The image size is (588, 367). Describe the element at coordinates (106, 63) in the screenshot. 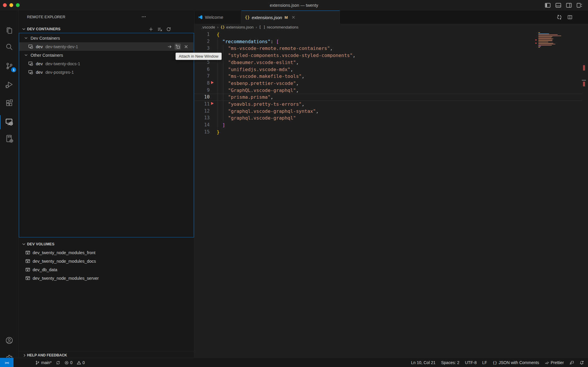

I see `container-row-dev-twenty-docs-1: devdev-twenty-docs-1` at that location.